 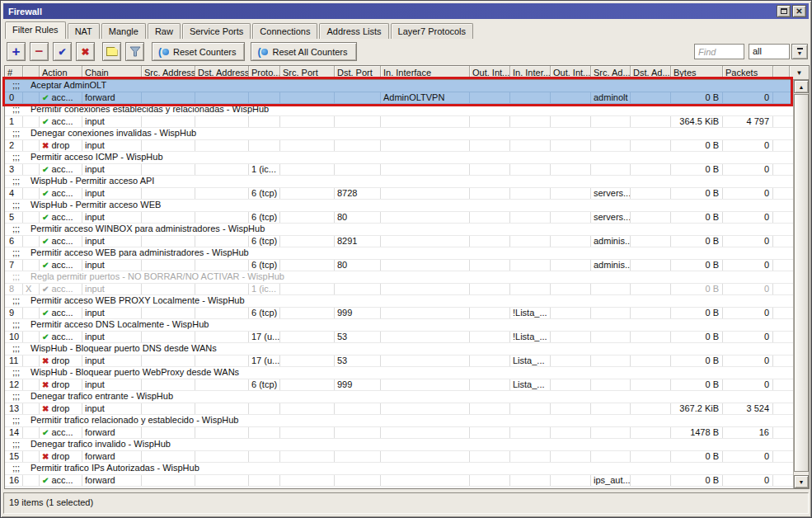 I want to click on cell-spacer, so click(x=783, y=361).